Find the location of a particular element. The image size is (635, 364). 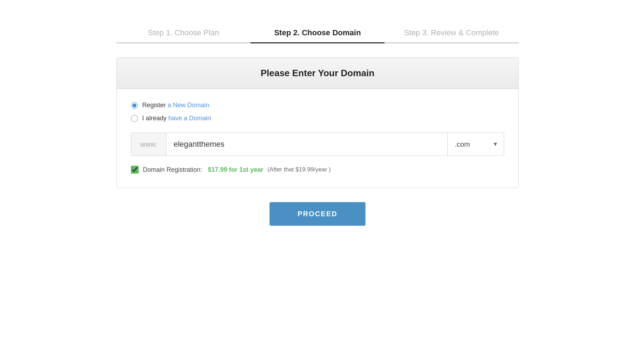

tld-select-wrapper: .com .net .org .io .co ▼ is located at coordinates (476, 144).